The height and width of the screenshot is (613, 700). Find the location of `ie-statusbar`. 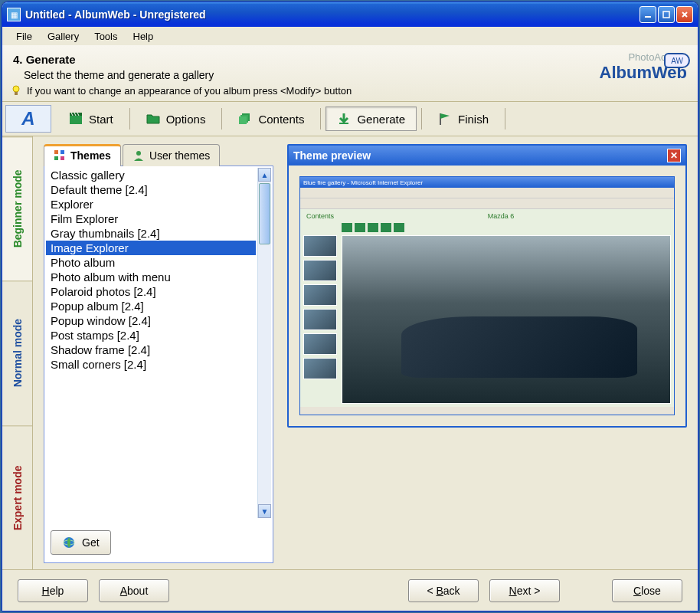

ie-statusbar is located at coordinates (487, 411).